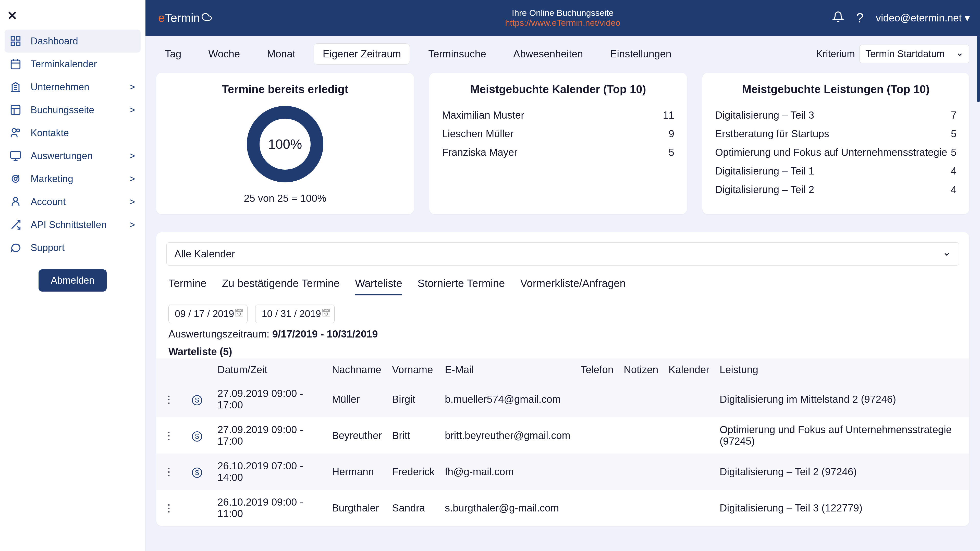  Describe the element at coordinates (132, 87) in the screenshot. I see `chevron-right-icon: >` at that location.